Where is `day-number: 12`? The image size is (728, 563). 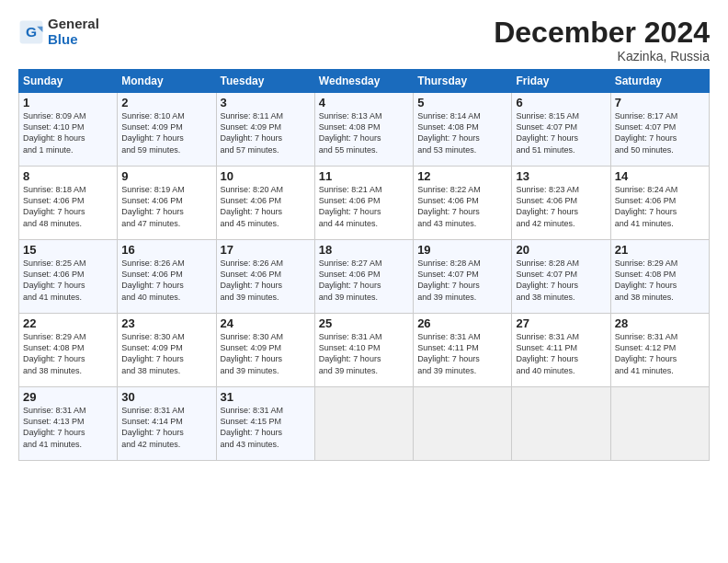
day-number: 12 is located at coordinates (462, 177).